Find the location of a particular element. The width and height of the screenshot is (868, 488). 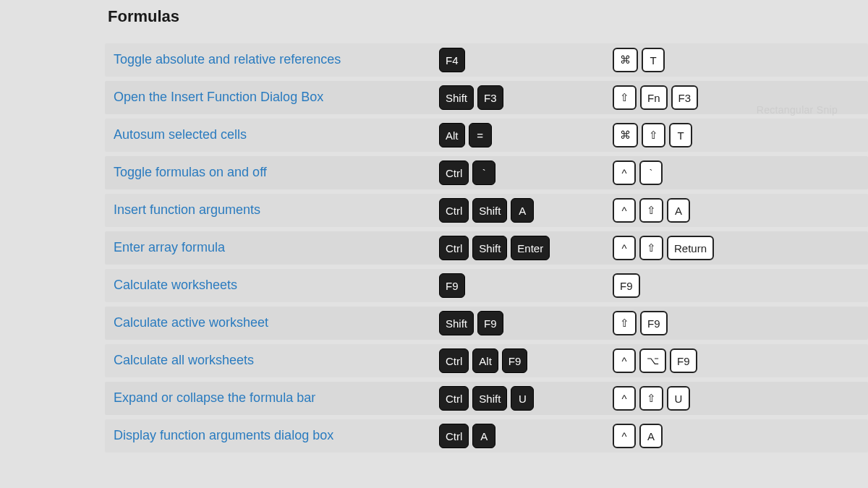

key-fn-mac: Fn is located at coordinates (654, 98).